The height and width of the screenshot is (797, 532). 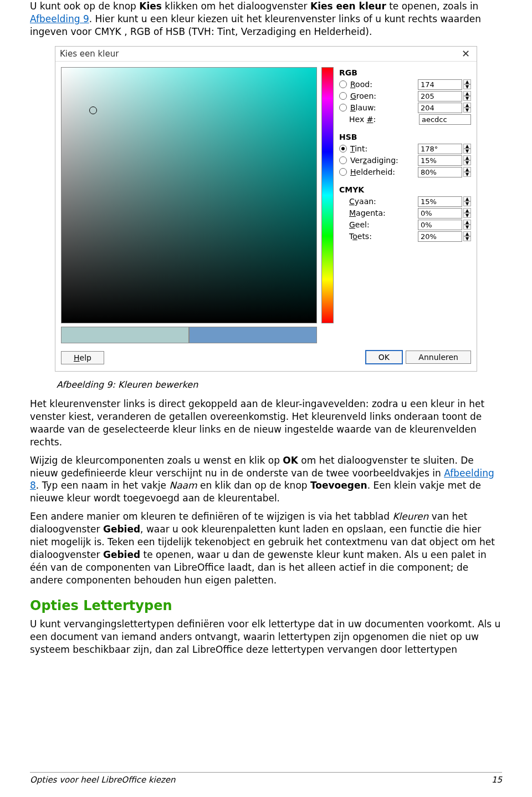 What do you see at coordinates (384, 84) in the screenshot?
I see `label-rood: Rood:` at bounding box center [384, 84].